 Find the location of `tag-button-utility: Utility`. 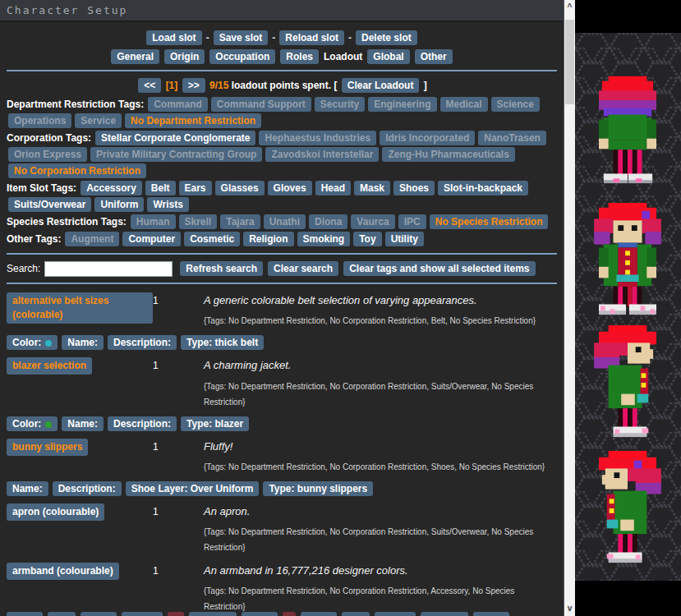

tag-button-utility: Utility is located at coordinates (404, 239).